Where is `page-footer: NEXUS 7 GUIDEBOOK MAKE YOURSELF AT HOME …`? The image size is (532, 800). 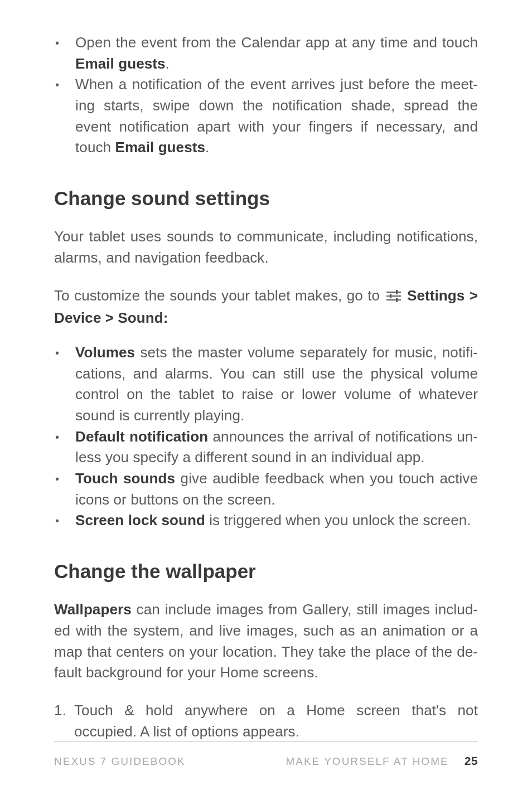 page-footer: NEXUS 7 GUIDEBOOK MAKE YOURSELF AT HOME … is located at coordinates (266, 755).